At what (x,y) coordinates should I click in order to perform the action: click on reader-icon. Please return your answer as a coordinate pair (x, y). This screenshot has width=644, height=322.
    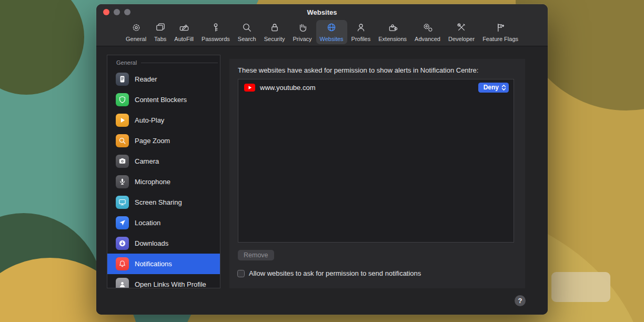
    Looking at the image, I should click on (122, 79).